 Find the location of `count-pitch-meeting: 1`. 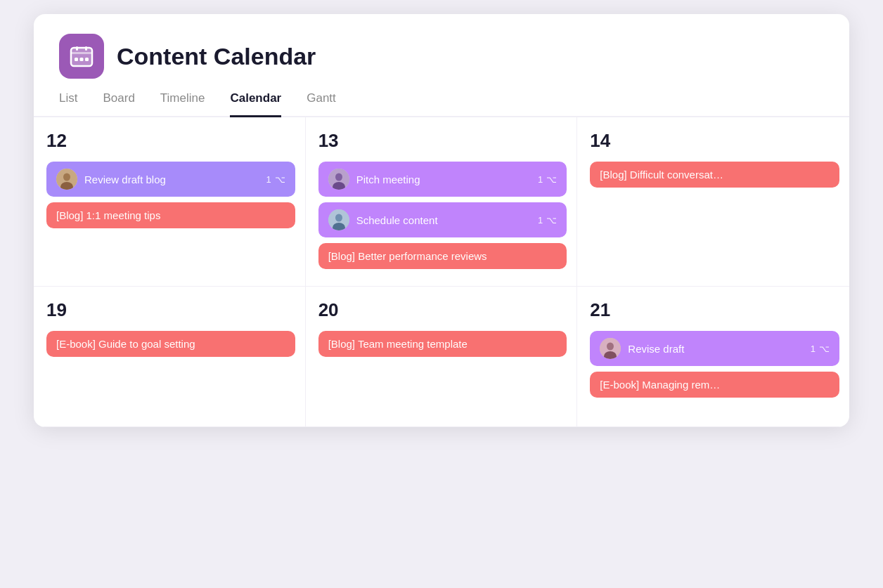

count-pitch-meeting: 1 is located at coordinates (540, 180).